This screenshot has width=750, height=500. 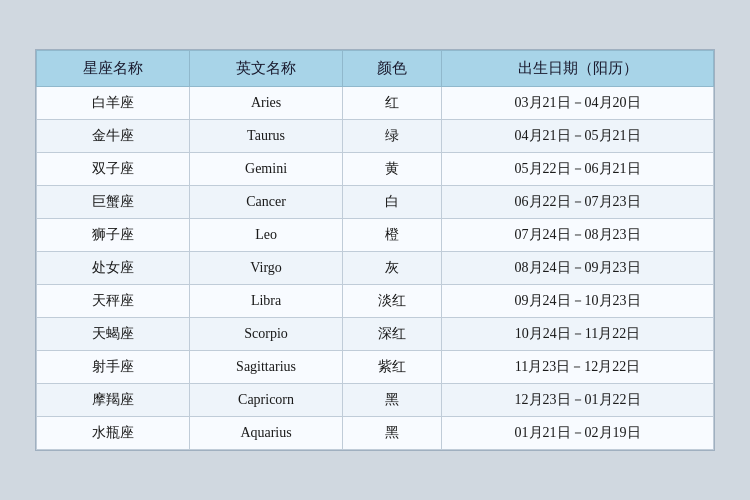 What do you see at coordinates (114, 202) in the screenshot?
I see `cell-row3-col0: 巨蟹座` at bounding box center [114, 202].